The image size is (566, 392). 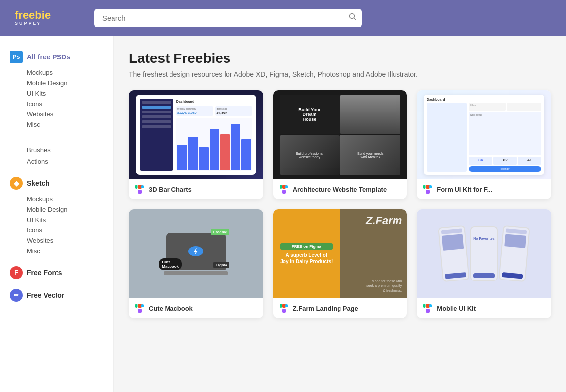 What do you see at coordinates (65, 209) in the screenshot?
I see `sidebar-item-mobile-sk: Mobile Design` at bounding box center [65, 209].